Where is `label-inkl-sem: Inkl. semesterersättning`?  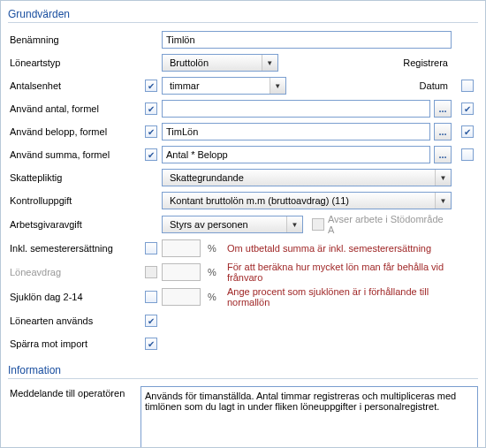
label-inkl-sem: Inkl. semesterersättning is located at coordinates (74, 248).